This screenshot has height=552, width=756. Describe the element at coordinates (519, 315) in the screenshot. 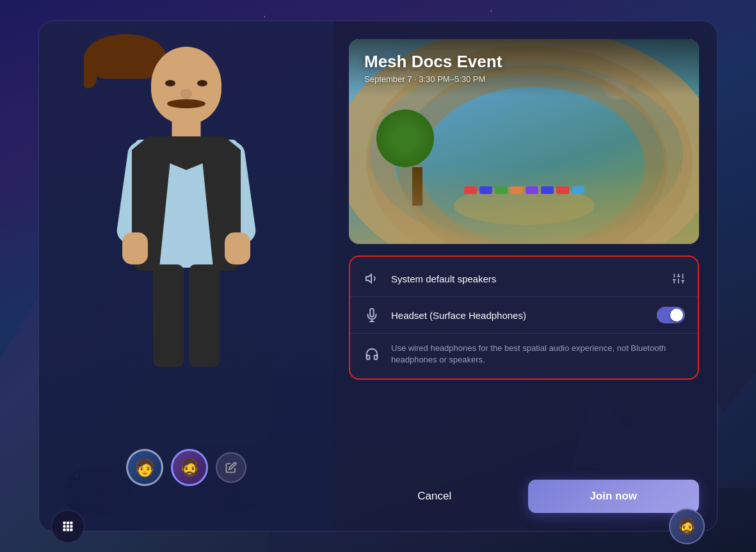

I see `headset-label: Headset (Surface Headphones)` at that location.